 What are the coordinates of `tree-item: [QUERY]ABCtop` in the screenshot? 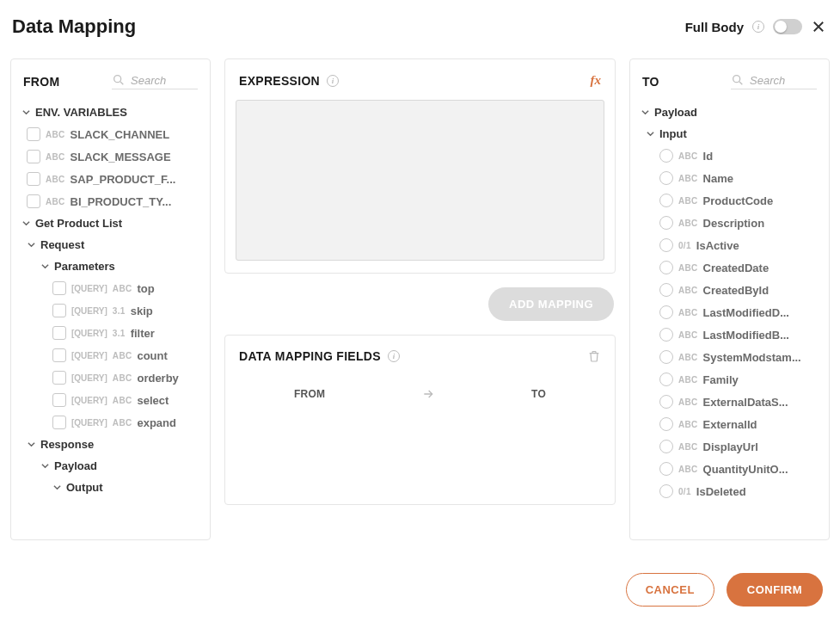 It's located at (110, 288).